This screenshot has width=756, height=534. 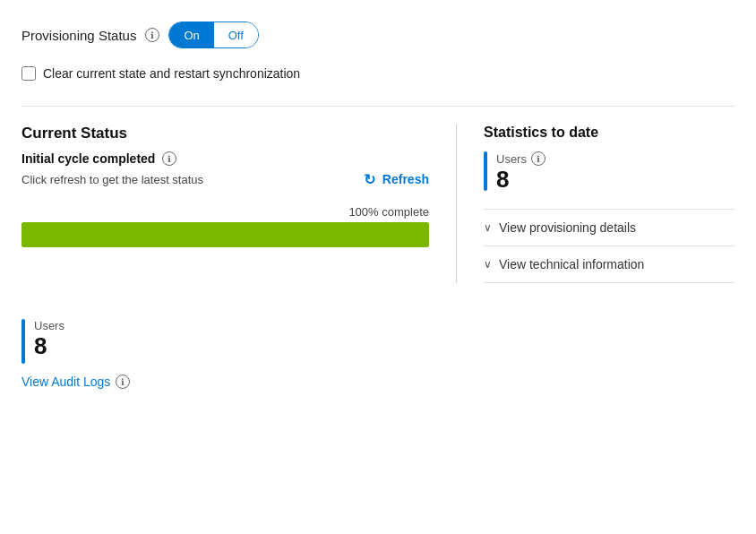 What do you see at coordinates (123, 382) in the screenshot?
I see `audit-logs-info-icon: ℹ` at bounding box center [123, 382].